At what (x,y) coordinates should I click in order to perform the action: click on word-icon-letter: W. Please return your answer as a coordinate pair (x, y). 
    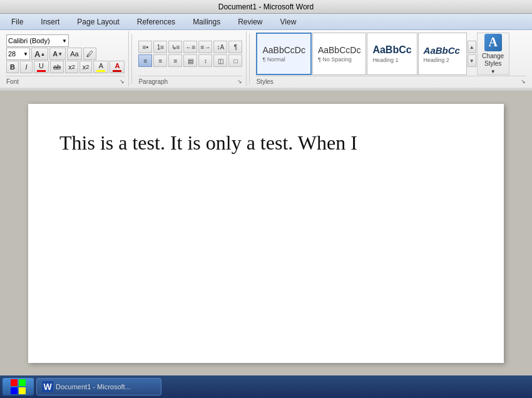
    Looking at the image, I should click on (48, 387).